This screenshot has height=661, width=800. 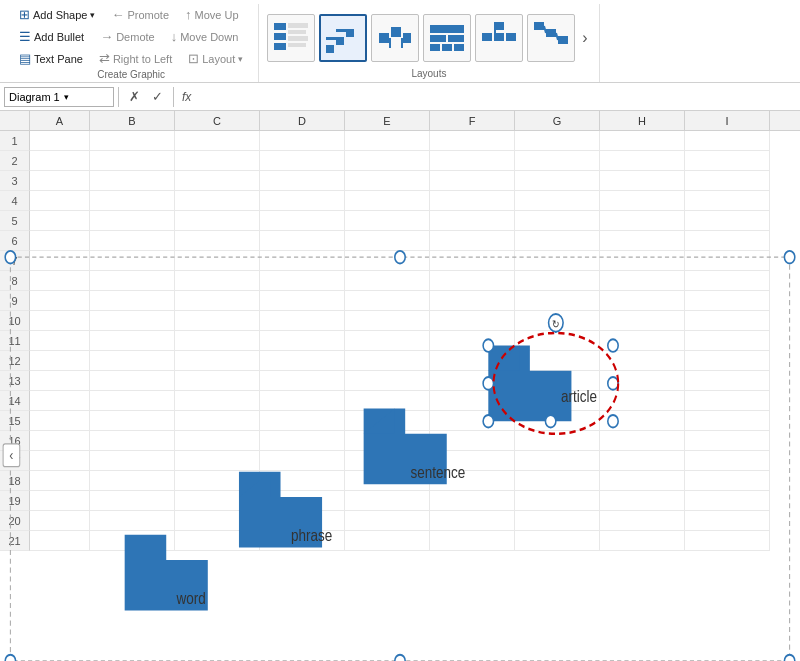 What do you see at coordinates (472, 181) in the screenshot?
I see `cell-3-F` at bounding box center [472, 181].